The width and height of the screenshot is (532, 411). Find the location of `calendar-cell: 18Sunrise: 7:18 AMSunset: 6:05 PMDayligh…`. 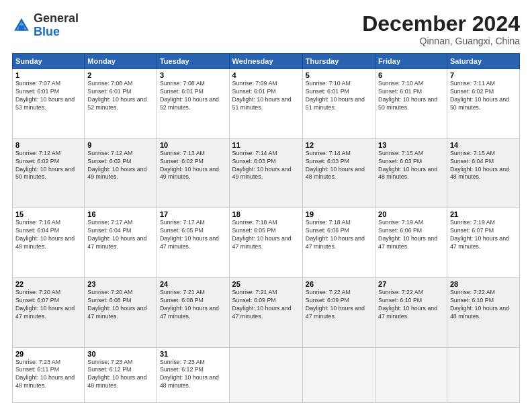

calendar-cell: 18Sunrise: 7:18 AMSunset: 6:05 PMDayligh… is located at coordinates (266, 243).